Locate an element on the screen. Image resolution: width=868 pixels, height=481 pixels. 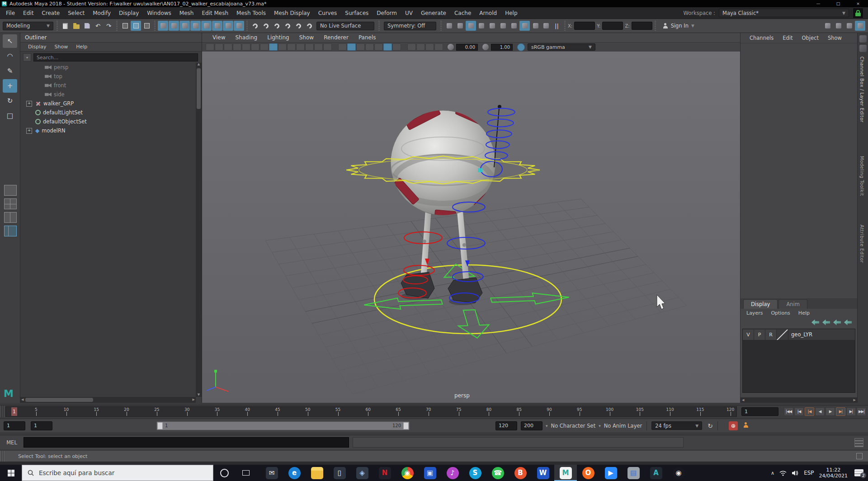
gate-mask is located at coordinates (300, 47).